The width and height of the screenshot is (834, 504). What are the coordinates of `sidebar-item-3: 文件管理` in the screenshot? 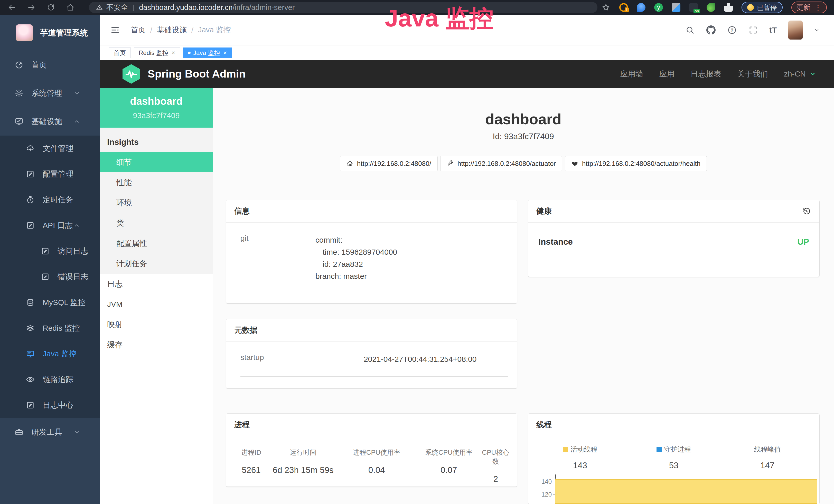 It's located at (50, 148).